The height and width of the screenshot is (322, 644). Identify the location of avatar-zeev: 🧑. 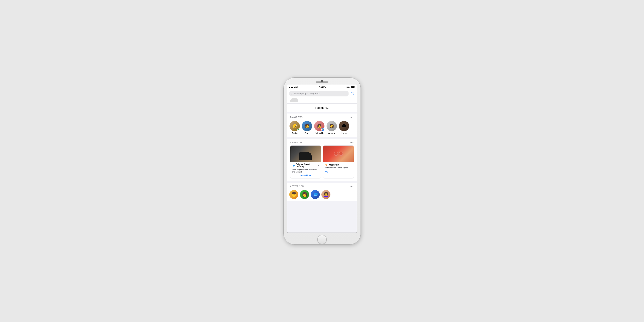
(307, 126).